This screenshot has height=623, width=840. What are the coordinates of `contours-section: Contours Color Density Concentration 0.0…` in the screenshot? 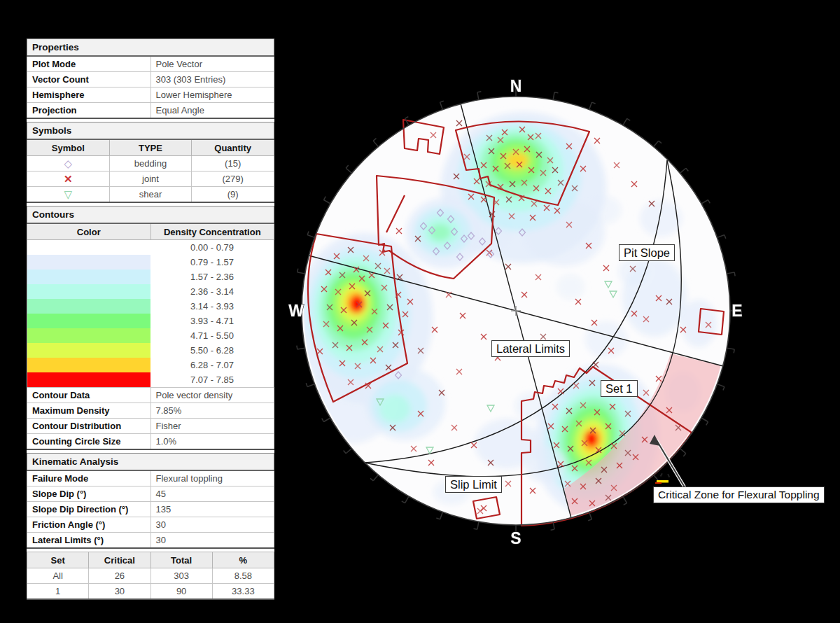 It's located at (150, 328).